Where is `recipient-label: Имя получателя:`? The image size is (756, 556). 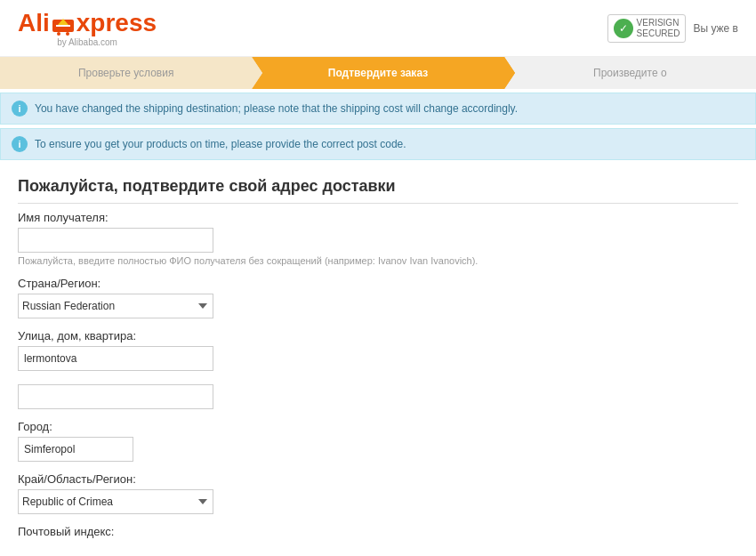
recipient-label: Имя получателя: is located at coordinates (378, 217).